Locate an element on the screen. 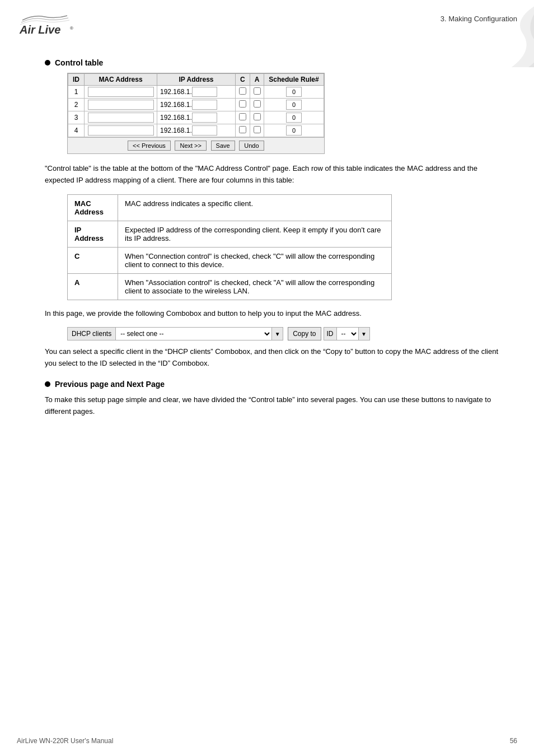  next-button: Next >> is located at coordinates (190, 146).